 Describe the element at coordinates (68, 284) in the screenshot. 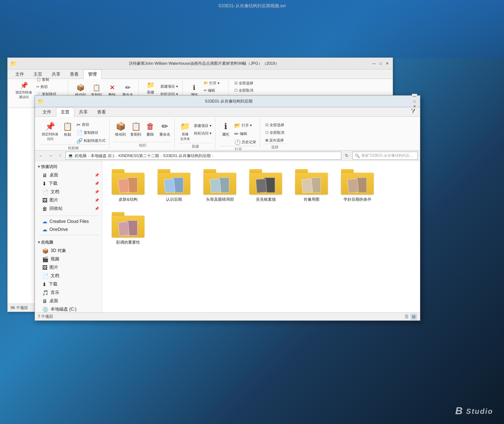

I see `sidebar-item-dl: ⬇ 下载` at that location.